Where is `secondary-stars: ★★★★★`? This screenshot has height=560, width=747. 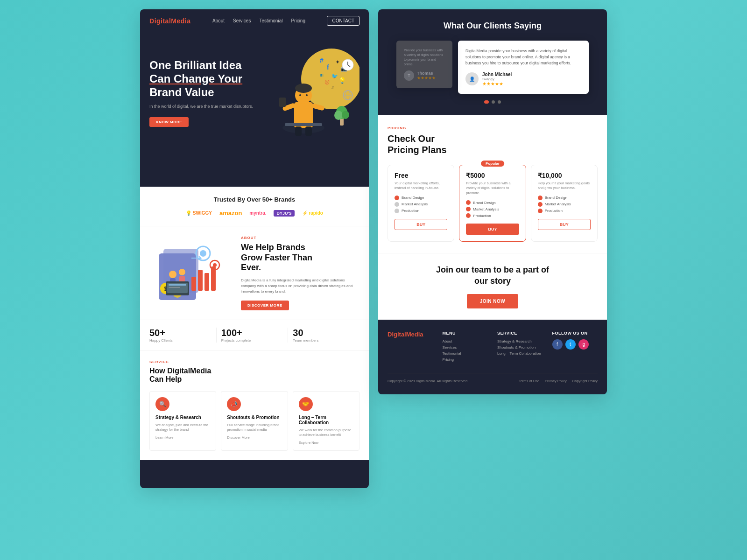 secondary-stars: ★★★★★ is located at coordinates (426, 78).